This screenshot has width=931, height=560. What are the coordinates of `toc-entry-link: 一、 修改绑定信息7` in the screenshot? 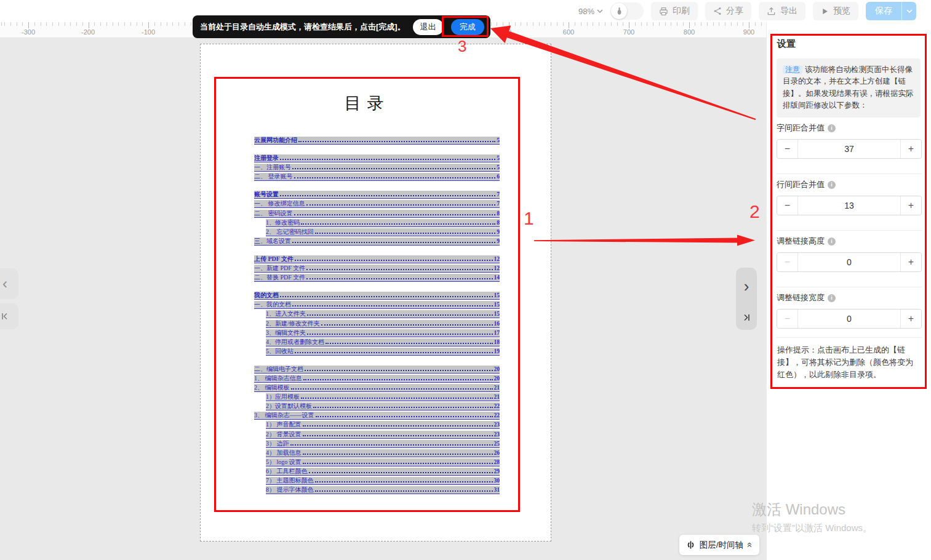 It's located at (377, 204).